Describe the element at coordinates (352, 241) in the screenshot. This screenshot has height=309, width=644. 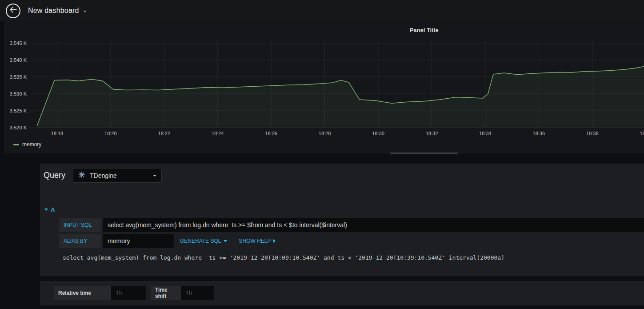
I see `alias-by-row: ALIAS BY GENERATE SQL SHOW HELP` at that location.